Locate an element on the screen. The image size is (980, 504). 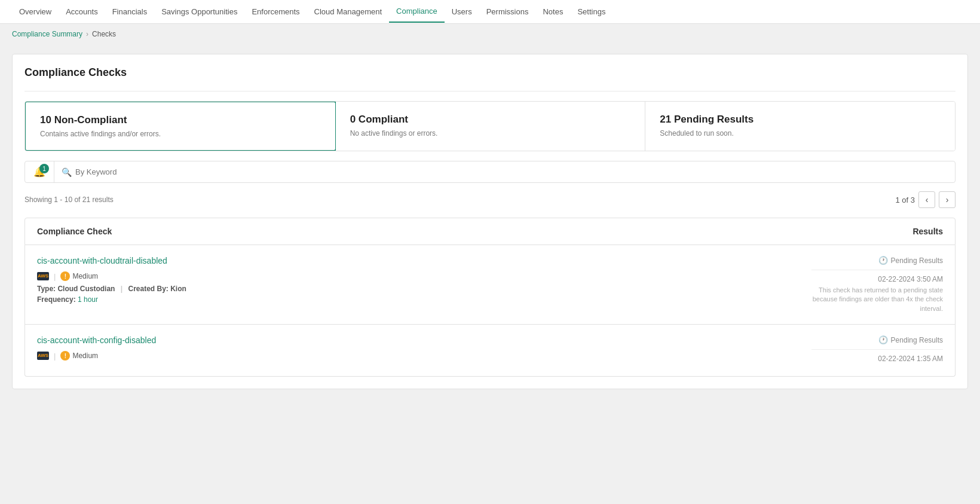
nav-enforcements: Enforcements is located at coordinates (275, 12).